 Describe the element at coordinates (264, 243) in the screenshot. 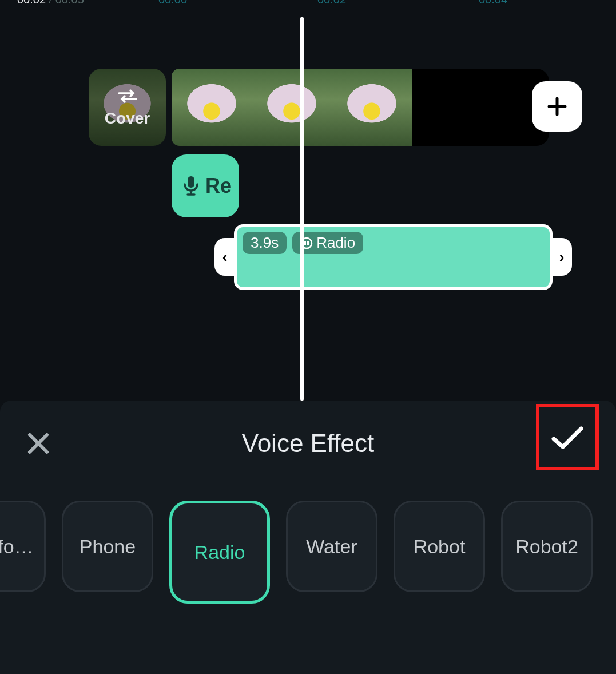

I see `duration-badge: 3.9s` at that location.